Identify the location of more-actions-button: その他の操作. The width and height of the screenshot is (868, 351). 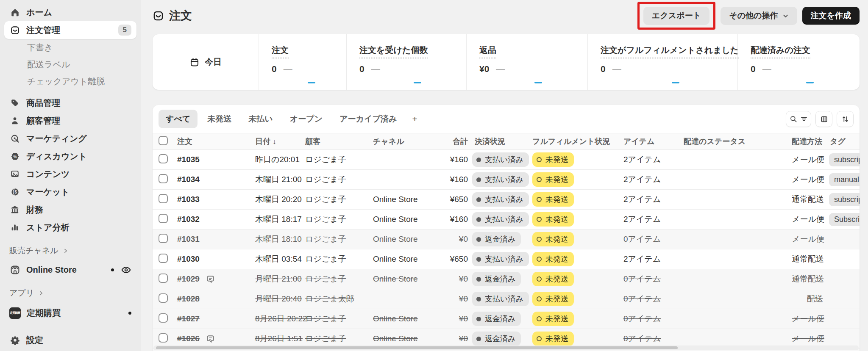
(759, 16).